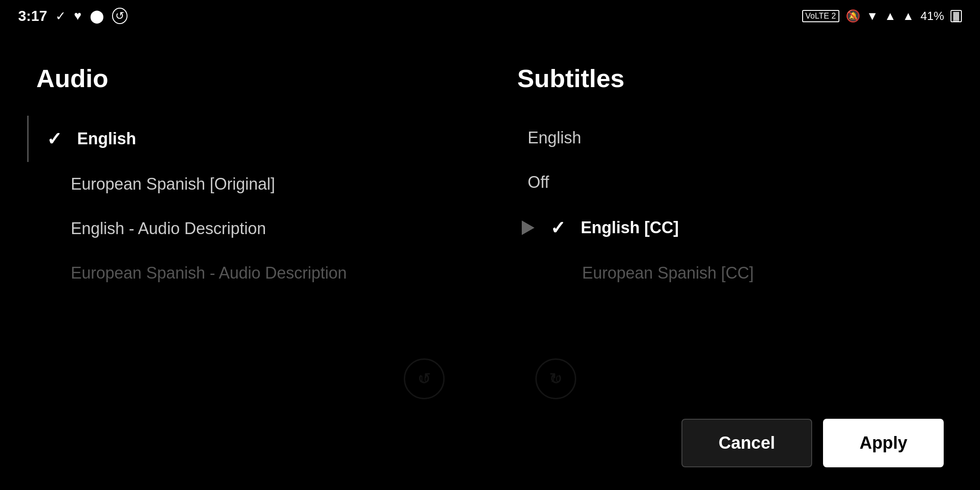 This screenshot has height=490, width=980. I want to click on audio-option-english-label: English, so click(107, 139).